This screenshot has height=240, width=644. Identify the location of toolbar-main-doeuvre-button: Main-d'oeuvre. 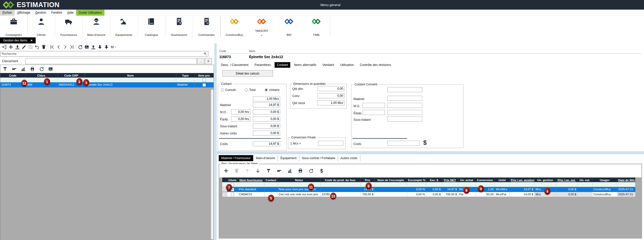
(97, 27).